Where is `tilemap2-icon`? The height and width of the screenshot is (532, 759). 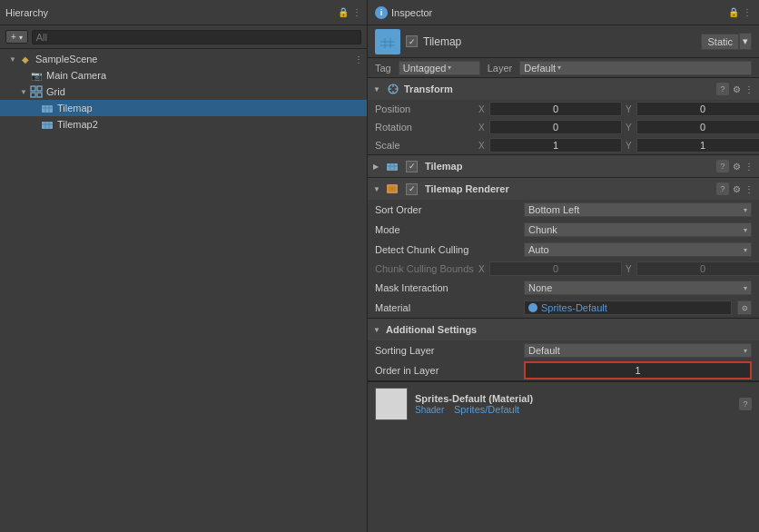
tilemap2-icon is located at coordinates (47, 124).